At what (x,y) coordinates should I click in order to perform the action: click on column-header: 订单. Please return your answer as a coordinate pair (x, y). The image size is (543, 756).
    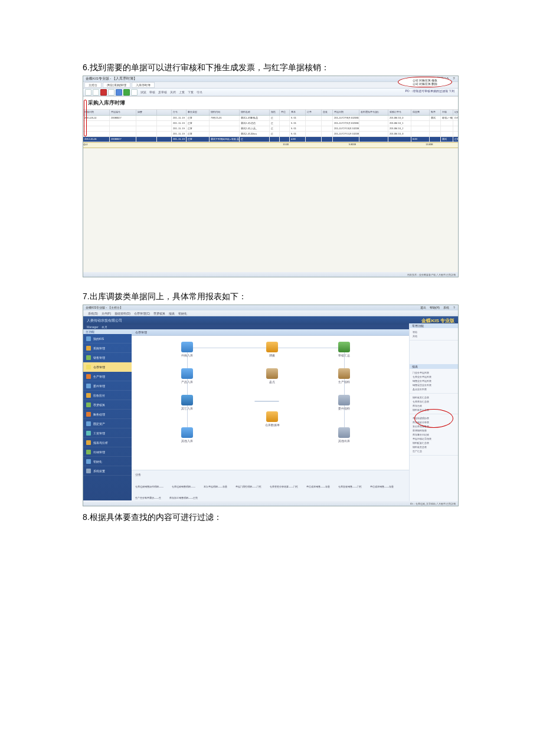
    Looking at the image, I should click on (314, 112).